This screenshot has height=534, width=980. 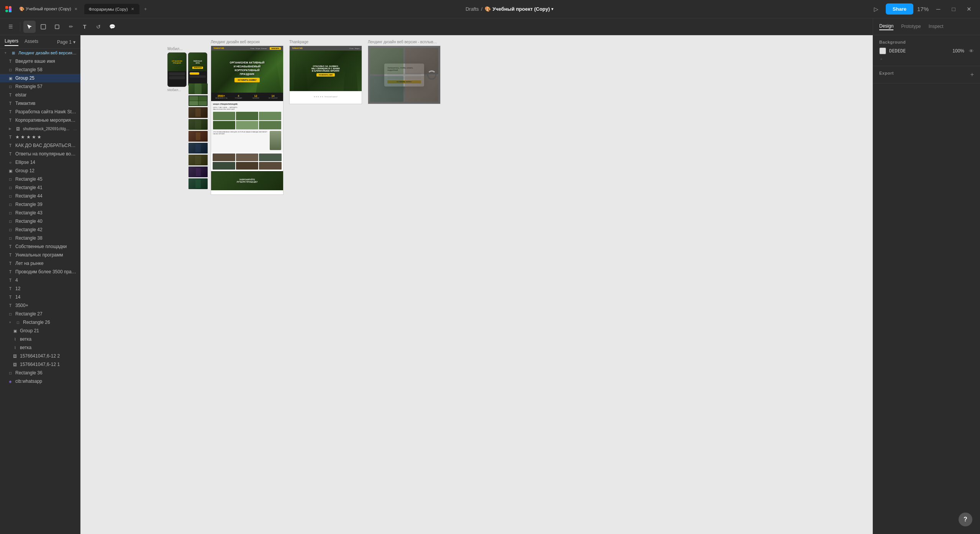 What do you see at coordinates (177, 70) in the screenshot?
I see `frame-mobile1: ОРГАНИЗУЕМПРАЗДНИК Мобил...` at bounding box center [177, 70].